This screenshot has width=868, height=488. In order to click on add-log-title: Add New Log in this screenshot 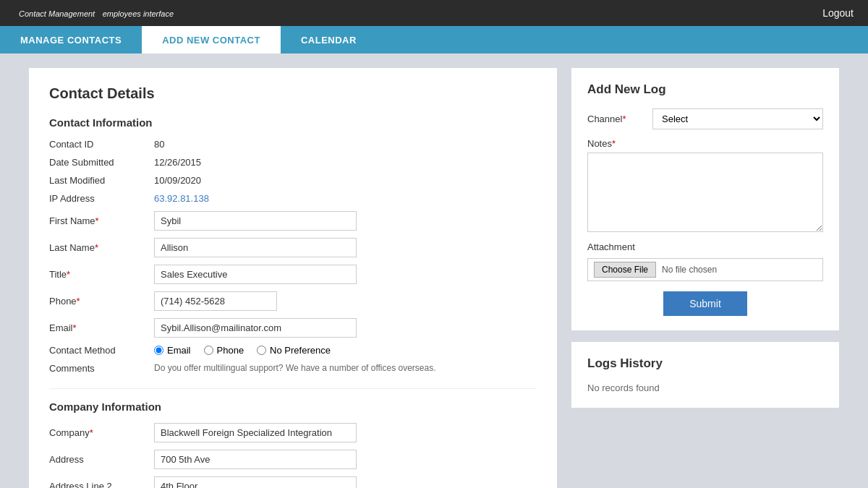, I will do `click(705, 90)`.